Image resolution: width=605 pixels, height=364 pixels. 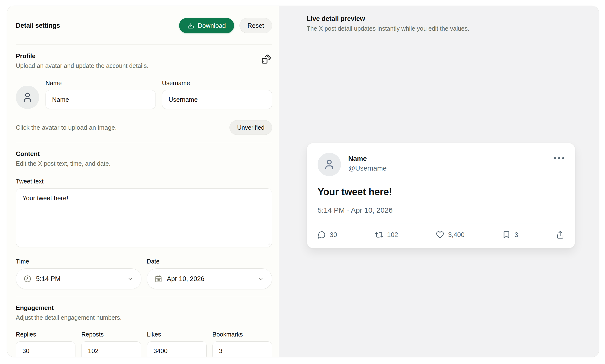 What do you see at coordinates (266, 59) in the screenshot?
I see `randomize-button` at bounding box center [266, 59].